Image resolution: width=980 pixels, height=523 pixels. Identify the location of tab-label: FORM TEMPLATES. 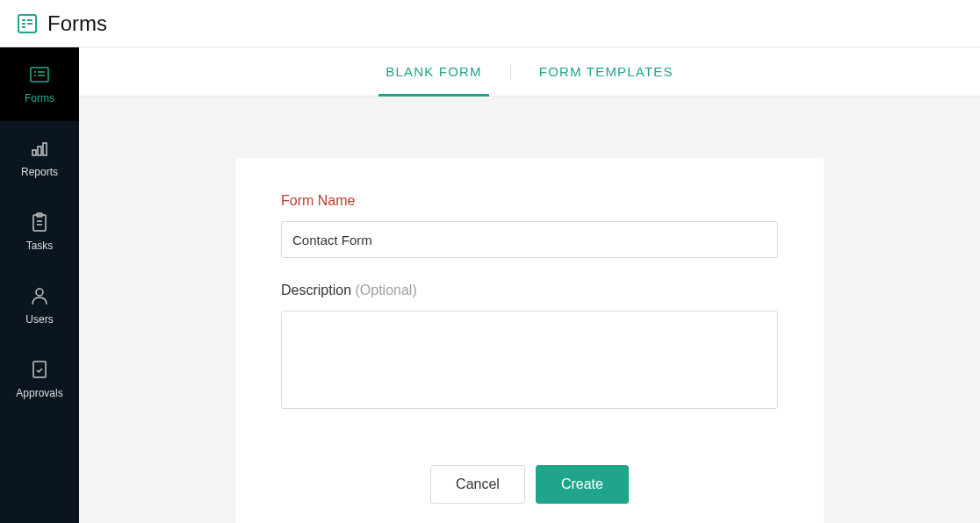
(606, 72).